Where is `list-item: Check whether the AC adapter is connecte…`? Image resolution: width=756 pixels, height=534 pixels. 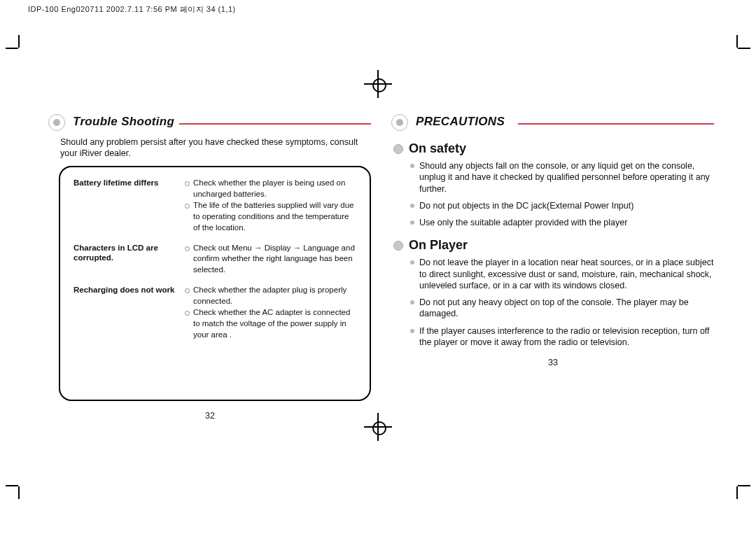 list-item: Check whether the AC adapter is connecte… is located at coordinates (270, 324).